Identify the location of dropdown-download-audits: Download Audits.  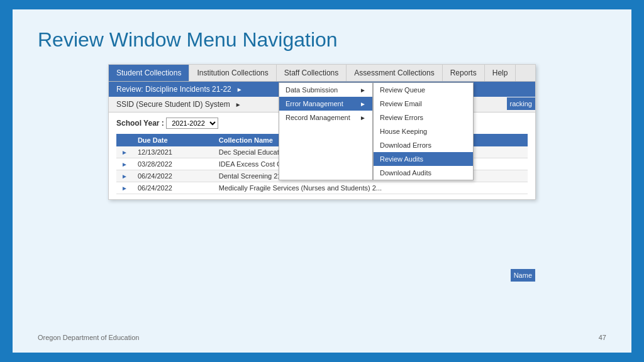
(423, 173).